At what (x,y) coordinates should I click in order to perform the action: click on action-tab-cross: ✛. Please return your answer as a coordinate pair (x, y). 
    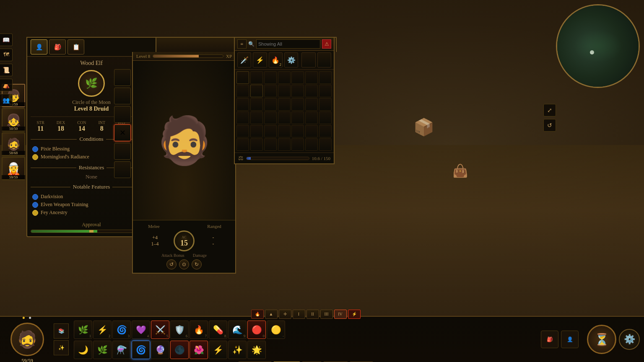
    Looking at the image, I should click on (285, 314).